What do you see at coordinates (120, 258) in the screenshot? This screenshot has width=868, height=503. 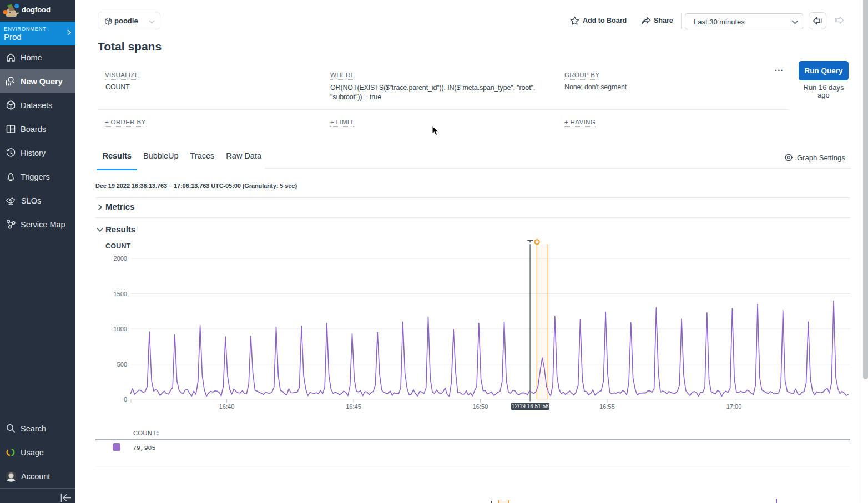 I see `svg-text: 2000` at bounding box center [120, 258].